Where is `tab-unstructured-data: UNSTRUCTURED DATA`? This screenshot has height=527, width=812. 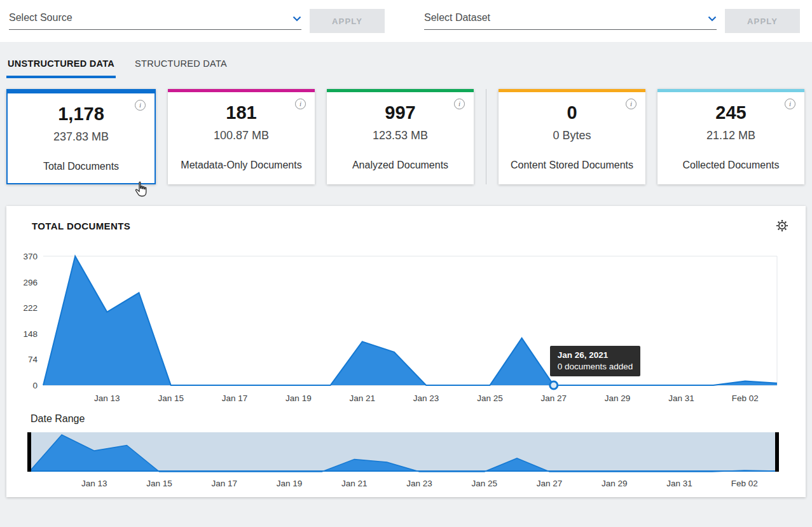 tab-unstructured-data: UNSTRUCTURED DATA is located at coordinates (61, 69).